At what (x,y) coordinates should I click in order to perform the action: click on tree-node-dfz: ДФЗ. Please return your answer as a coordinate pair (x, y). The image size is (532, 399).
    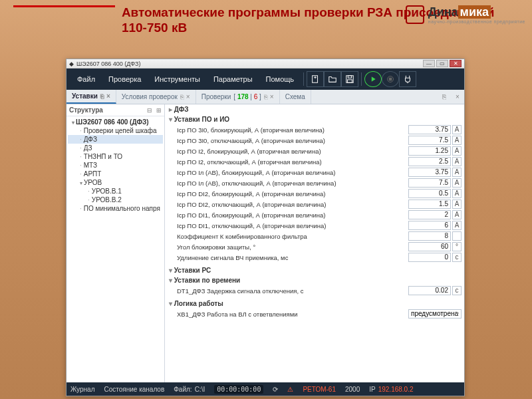
    Looking at the image, I should click on (116, 140).